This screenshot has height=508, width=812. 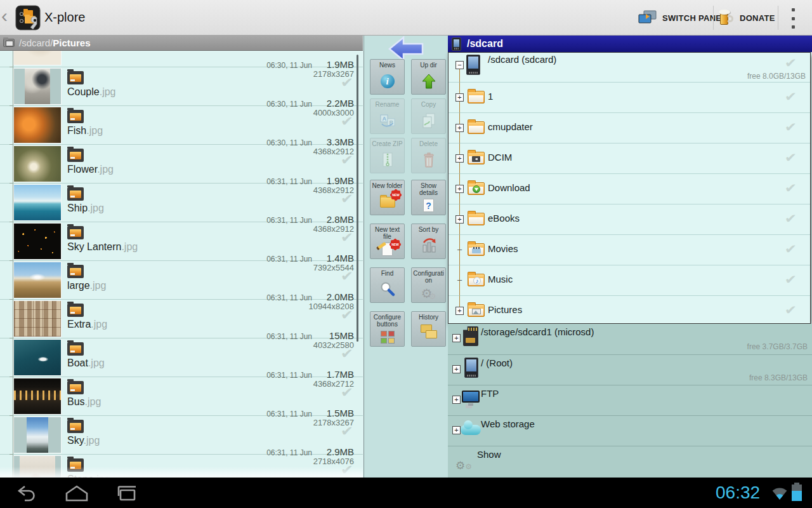 What do you see at coordinates (793, 18) in the screenshot?
I see `overflow-menu-icon` at bounding box center [793, 18].